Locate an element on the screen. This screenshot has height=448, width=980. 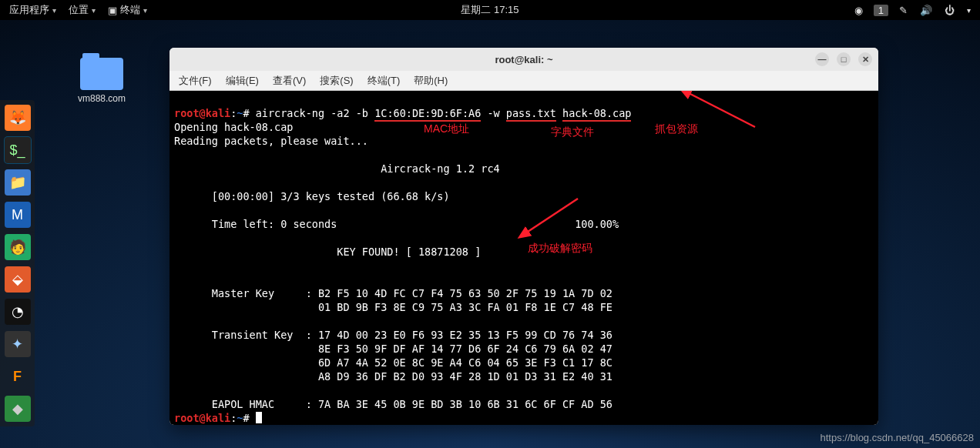
dock-zenmap: ◔ is located at coordinates (18, 312).